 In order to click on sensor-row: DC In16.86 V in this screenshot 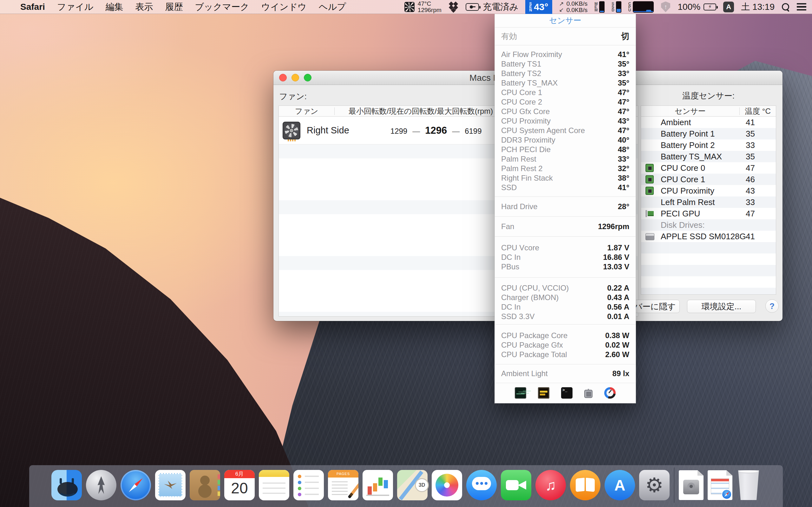, I will do `click(565, 258)`.